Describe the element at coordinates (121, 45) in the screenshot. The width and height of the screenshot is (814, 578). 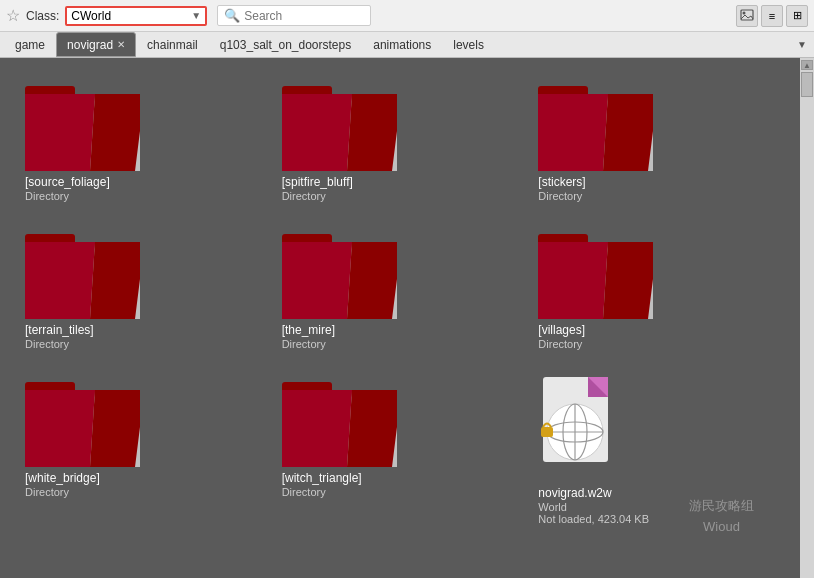
I see `tab-novigrad-close: ✕` at that location.